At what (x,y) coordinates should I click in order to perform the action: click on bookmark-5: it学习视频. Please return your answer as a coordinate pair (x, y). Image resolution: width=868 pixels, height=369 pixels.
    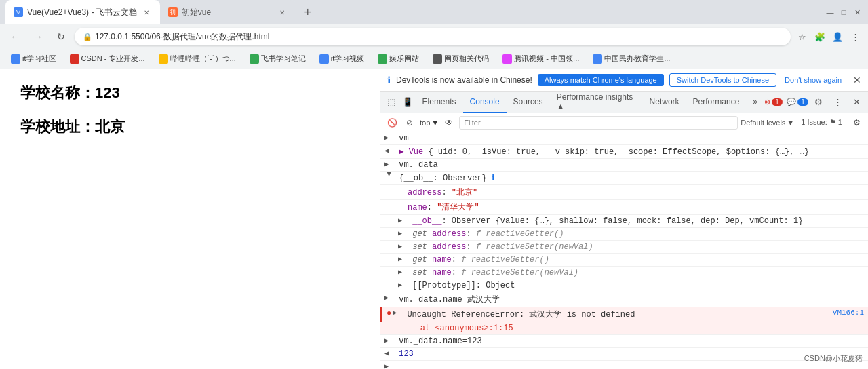
    Looking at the image, I should click on (342, 58).